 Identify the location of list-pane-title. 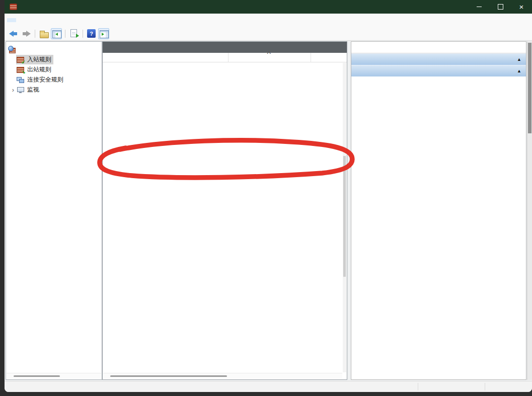
(224, 47).